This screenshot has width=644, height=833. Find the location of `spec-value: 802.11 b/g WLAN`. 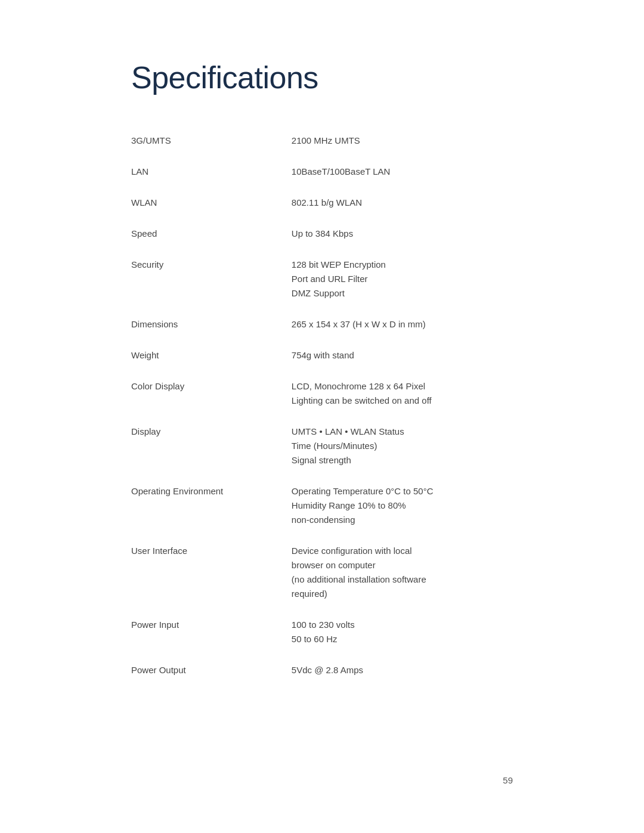

spec-value: 802.11 b/g WLAN is located at coordinates (402, 203).